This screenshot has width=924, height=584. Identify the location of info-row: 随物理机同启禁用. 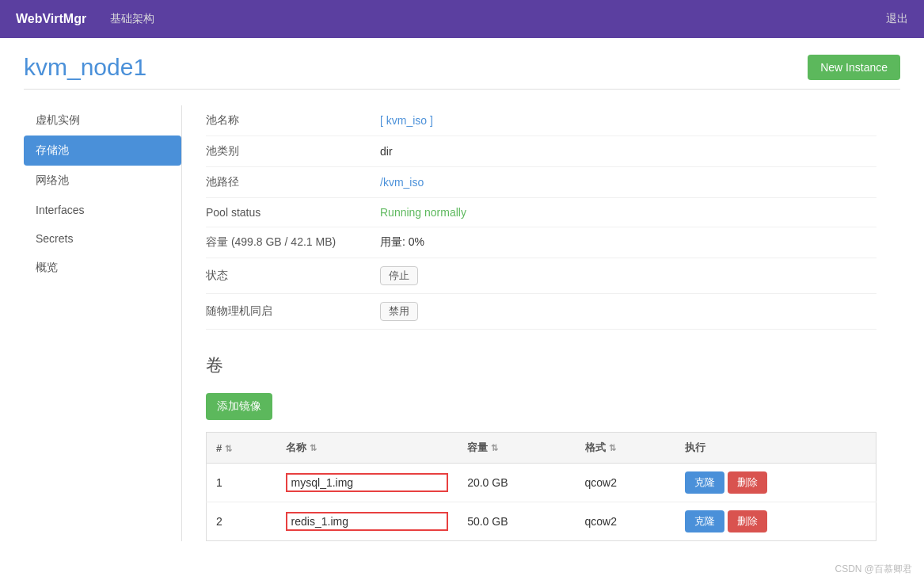
(542, 312).